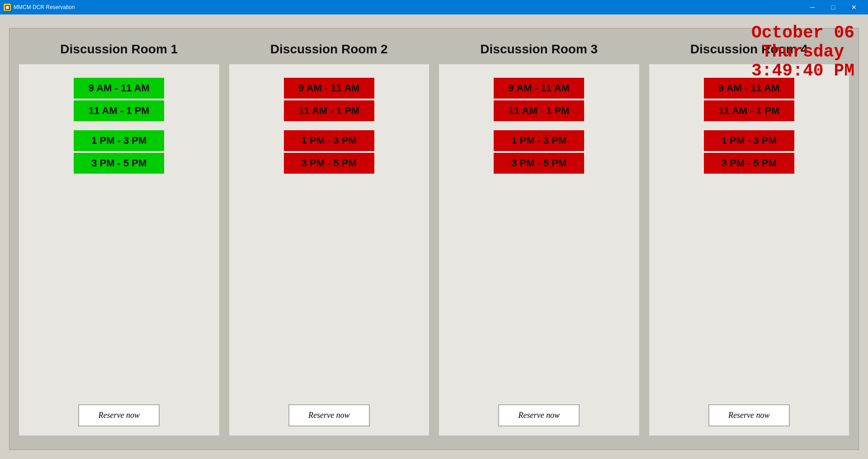  Describe the element at coordinates (7, 7) in the screenshot. I see `app-icon: 🔲` at that location.